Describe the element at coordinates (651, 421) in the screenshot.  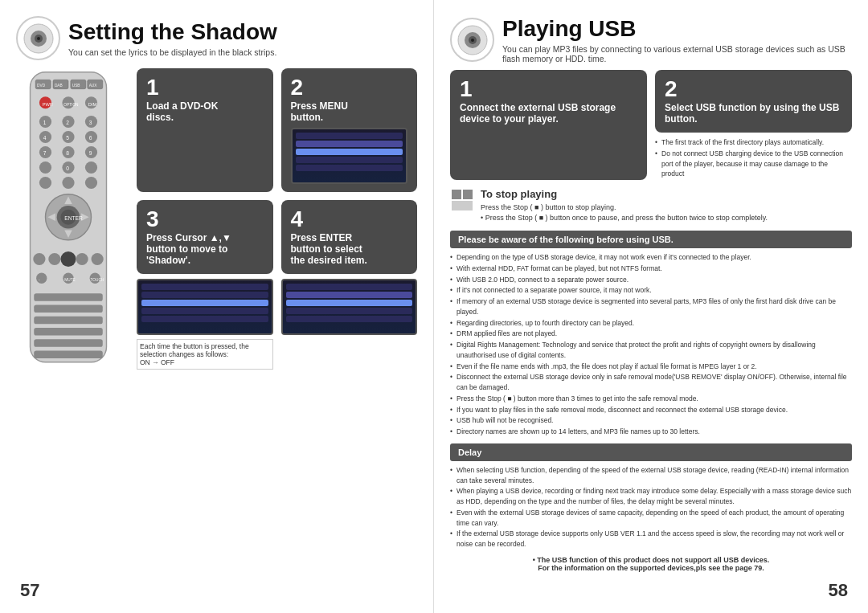
I see `warning-item-13: USB hub will not be recognised.` at that location.